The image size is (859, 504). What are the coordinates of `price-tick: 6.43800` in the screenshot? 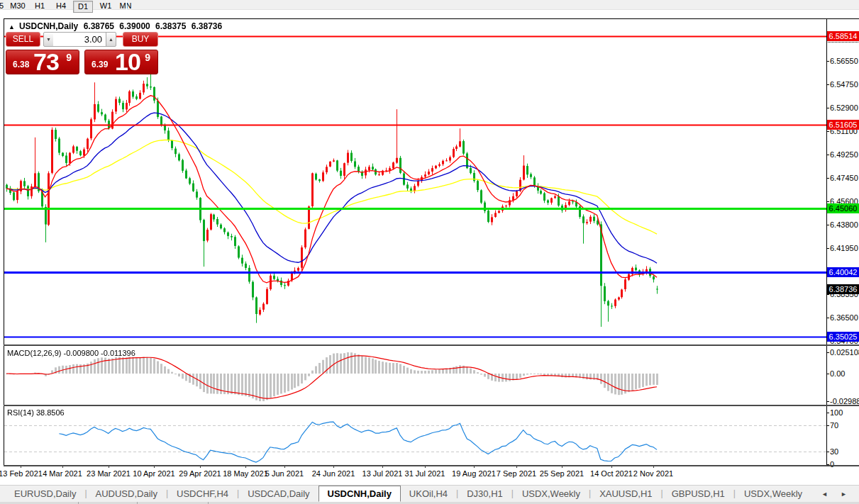 It's located at (844, 225).